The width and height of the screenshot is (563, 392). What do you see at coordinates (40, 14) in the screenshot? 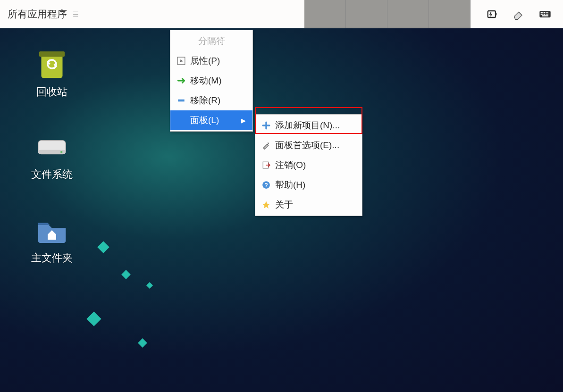
I see `panel-left: 所有应用程序 ☰` at bounding box center [40, 14].